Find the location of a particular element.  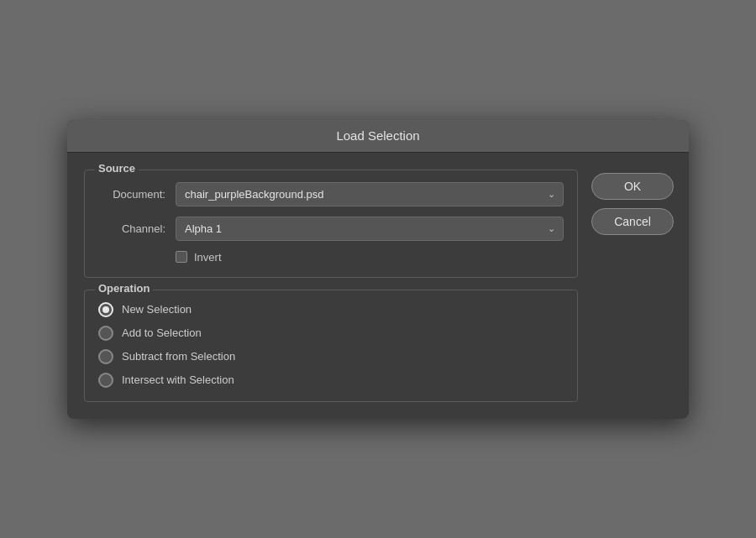

invert-checkbox is located at coordinates (181, 257).